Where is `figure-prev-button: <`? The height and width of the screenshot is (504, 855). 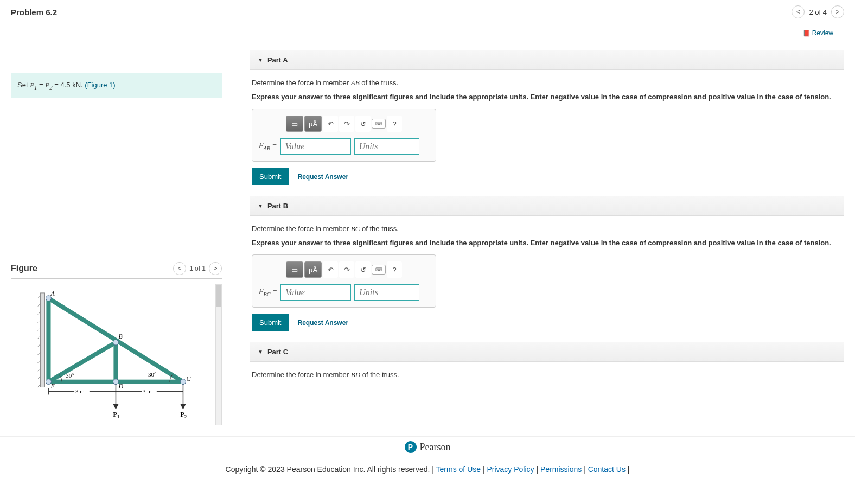 figure-prev-button: < is located at coordinates (180, 269).